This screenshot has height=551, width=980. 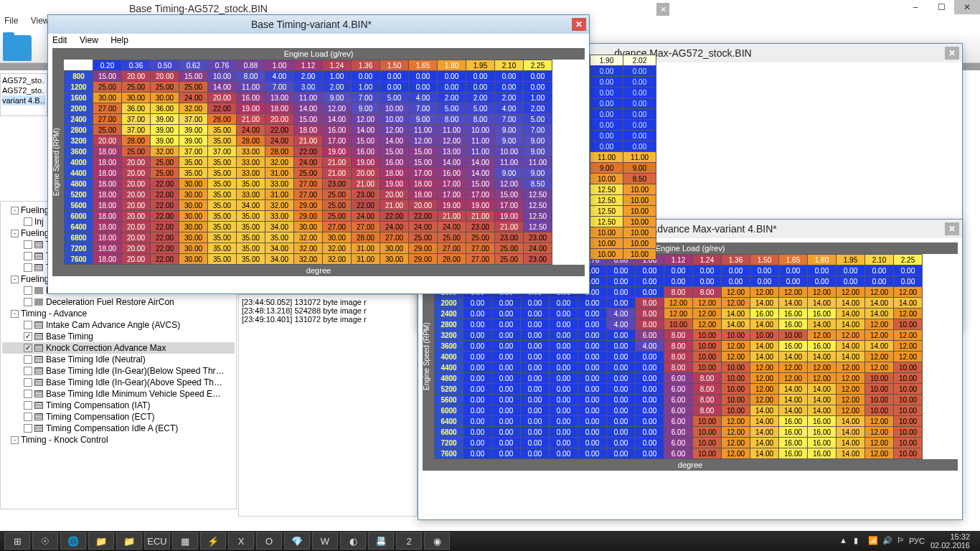 I want to click on taskbar-button: ⚡, so click(x=213, y=541).